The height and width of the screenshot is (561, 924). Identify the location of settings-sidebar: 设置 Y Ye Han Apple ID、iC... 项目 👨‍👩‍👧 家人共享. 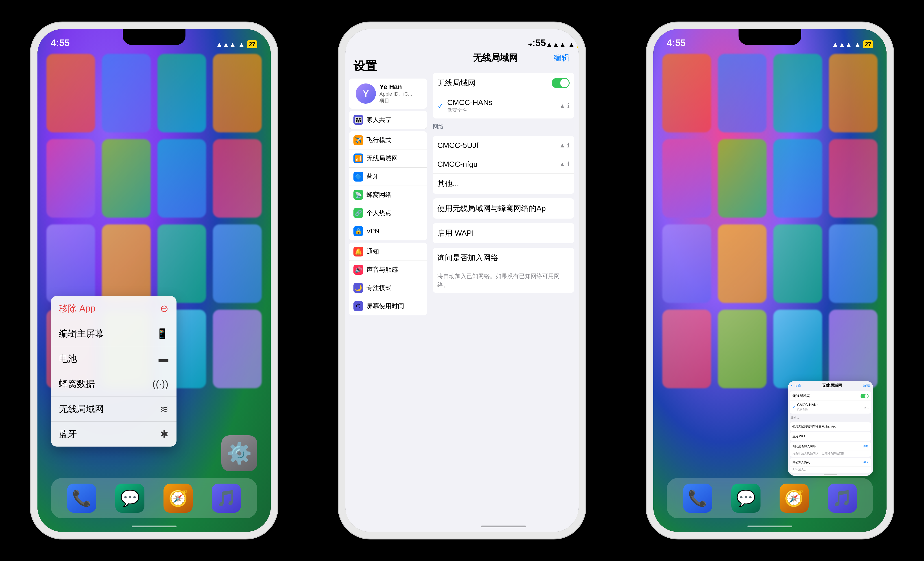
(388, 281).